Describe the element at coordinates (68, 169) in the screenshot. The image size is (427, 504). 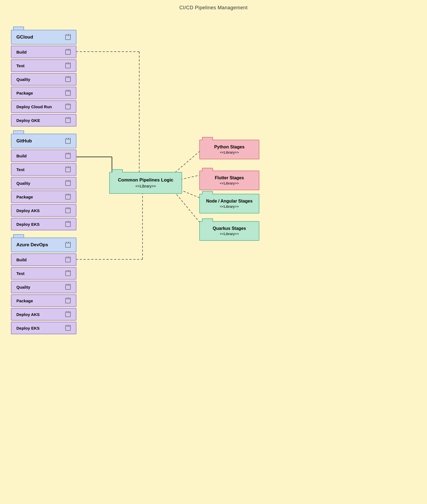
I see `github-test-icon` at that location.